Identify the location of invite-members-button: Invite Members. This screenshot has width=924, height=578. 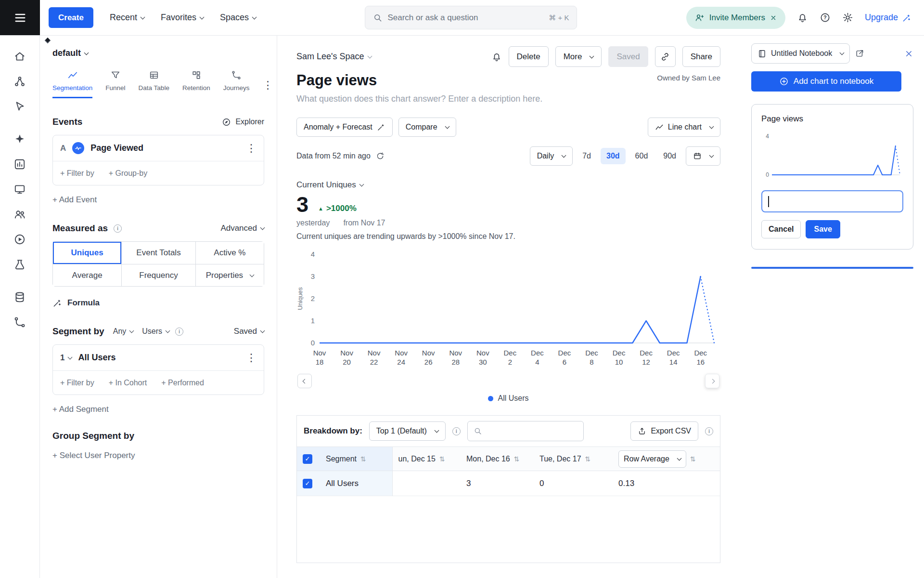
(736, 18).